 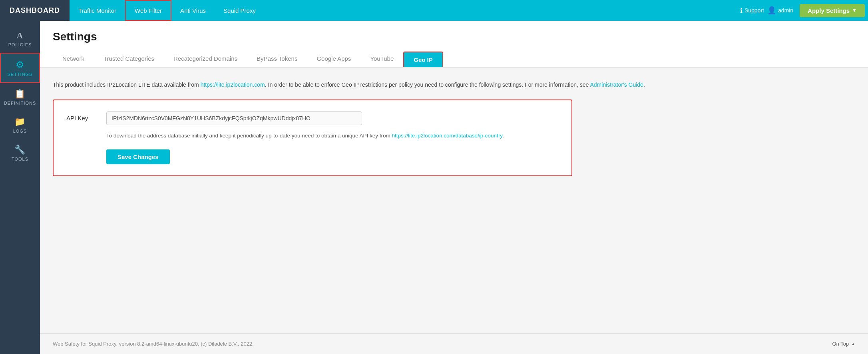 I want to click on user-icon: 👤, so click(x=772, y=10).